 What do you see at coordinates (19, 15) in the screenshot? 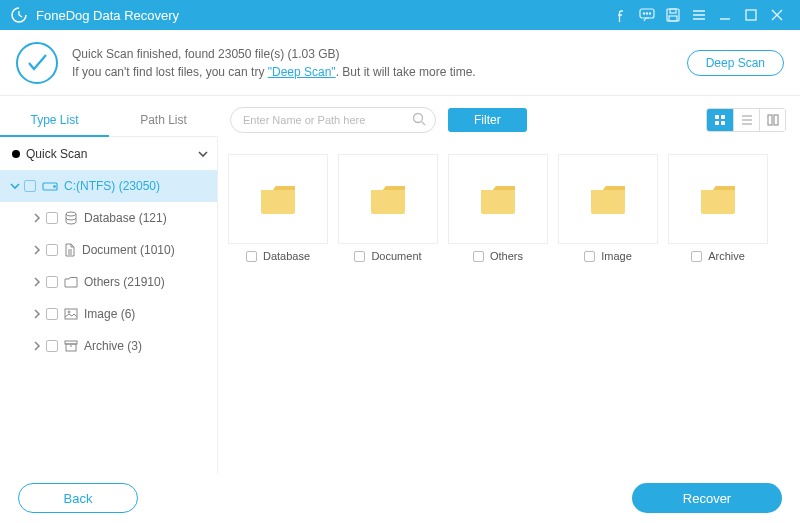
I see `app-logo-icon` at bounding box center [19, 15].